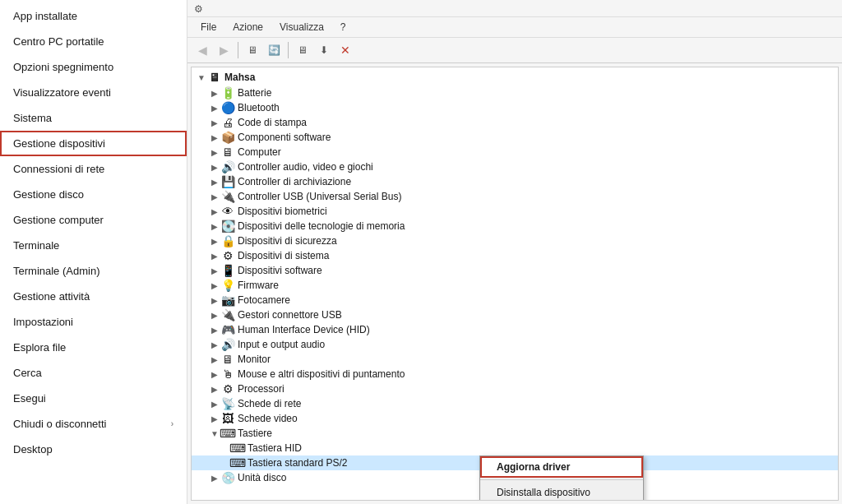  Describe the element at coordinates (94, 322) in the screenshot. I see `sidebar-item-12: Impostazioni` at that location.